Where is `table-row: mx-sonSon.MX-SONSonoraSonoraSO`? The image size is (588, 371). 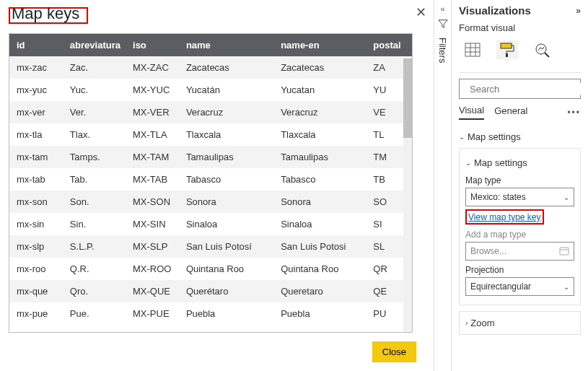 table-row: mx-sonSon.MX-SONSonoraSonoraSO is located at coordinates (211, 202).